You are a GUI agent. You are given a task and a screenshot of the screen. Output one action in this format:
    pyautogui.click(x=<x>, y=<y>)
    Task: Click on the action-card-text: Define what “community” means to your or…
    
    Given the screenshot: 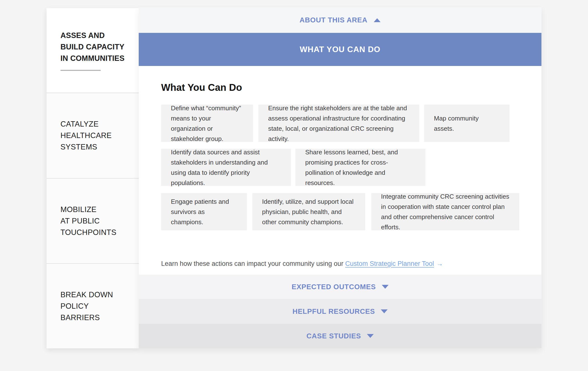 What is the action you would take?
    pyautogui.click(x=207, y=123)
    